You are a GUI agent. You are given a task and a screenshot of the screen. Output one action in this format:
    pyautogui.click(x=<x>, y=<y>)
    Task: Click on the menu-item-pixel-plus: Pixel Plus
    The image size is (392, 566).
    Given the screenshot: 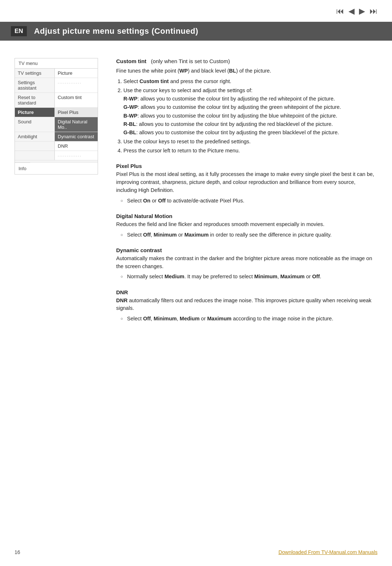 What is the action you would take?
    pyautogui.click(x=76, y=112)
    